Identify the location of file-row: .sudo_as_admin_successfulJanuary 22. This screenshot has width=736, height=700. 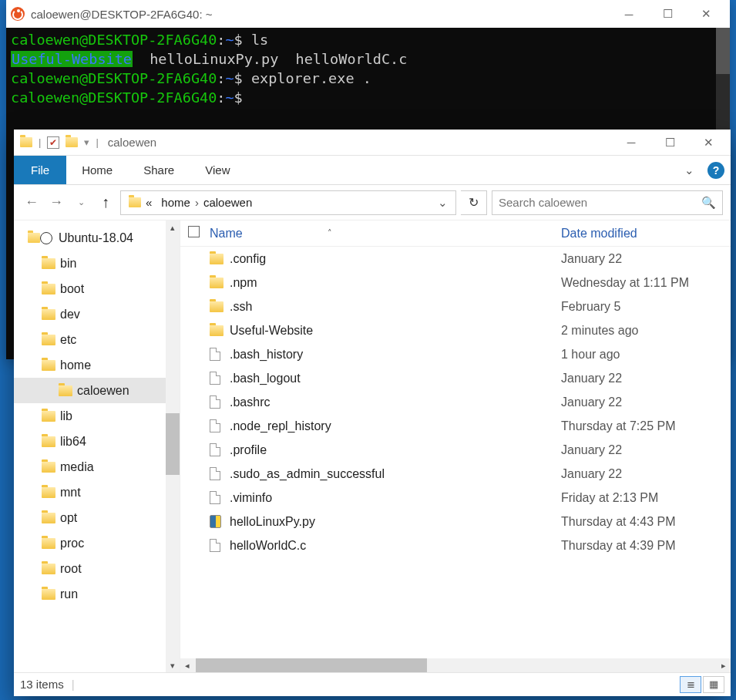
(455, 473).